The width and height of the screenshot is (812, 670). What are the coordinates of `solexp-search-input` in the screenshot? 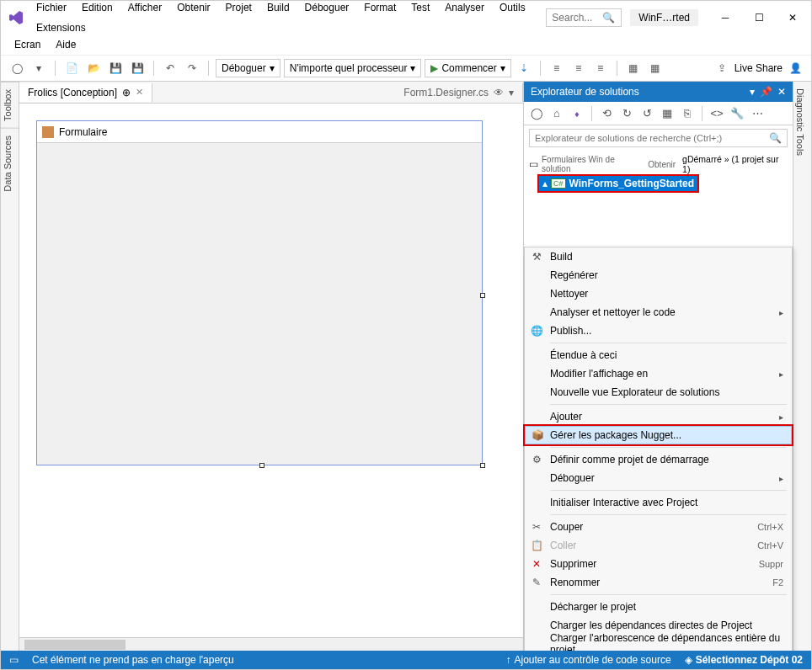 It's located at (652, 138).